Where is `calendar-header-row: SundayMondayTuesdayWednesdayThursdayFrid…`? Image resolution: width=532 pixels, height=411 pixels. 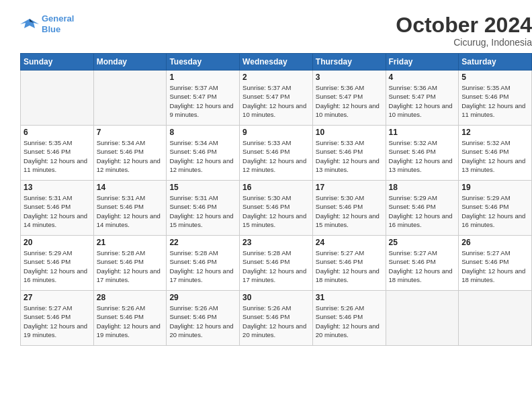
calendar-header-row: SundayMondayTuesdayWednesdayThursdayFrid… is located at coordinates (277, 62).